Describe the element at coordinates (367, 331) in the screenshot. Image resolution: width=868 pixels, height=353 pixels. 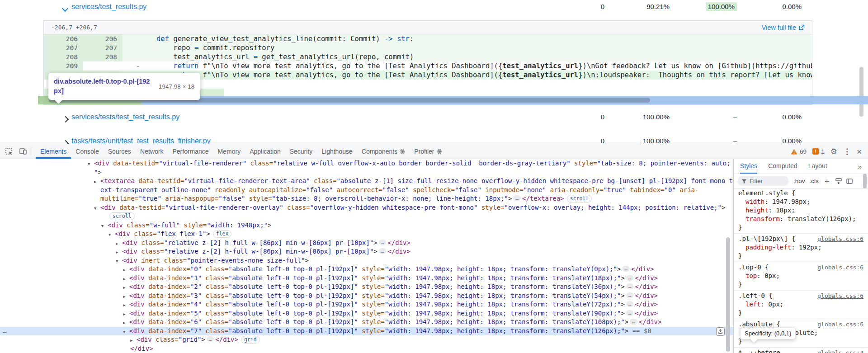
I see `dom-tree-line-selected: ▼<div data-index="7" class="absolute lef…` at that location.